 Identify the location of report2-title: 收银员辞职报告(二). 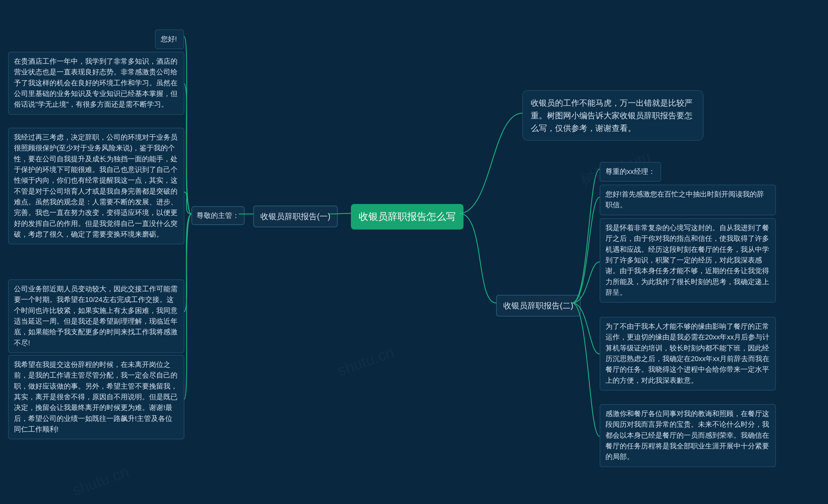
(538, 306).